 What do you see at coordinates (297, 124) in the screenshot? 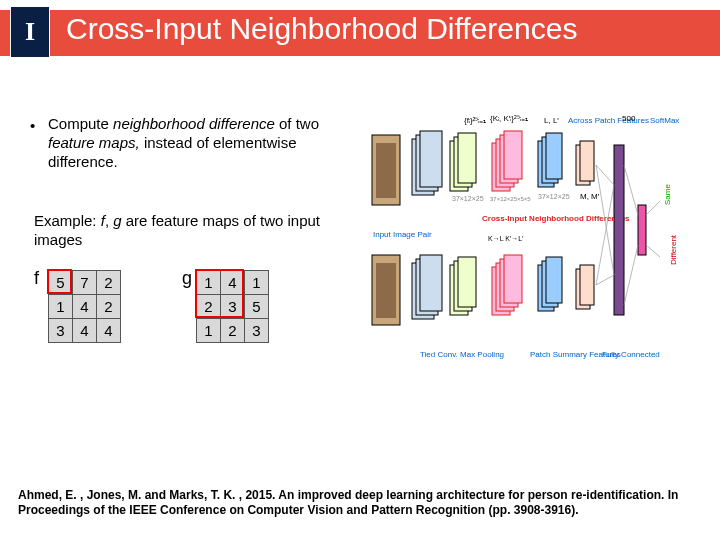
I see `bullet-mid: of two` at bounding box center [297, 124].